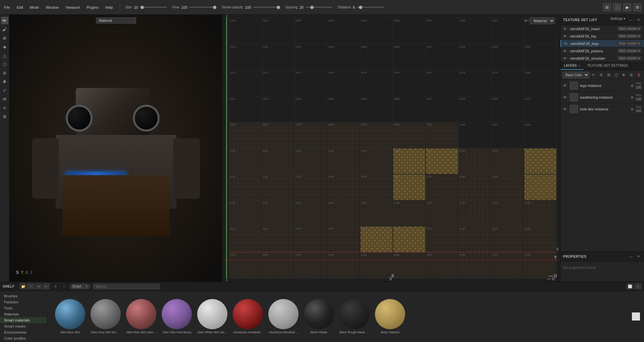  What do you see at coordinates (572, 66) in the screenshot?
I see `tab-layers: LAYERS ×` at bounding box center [572, 66].